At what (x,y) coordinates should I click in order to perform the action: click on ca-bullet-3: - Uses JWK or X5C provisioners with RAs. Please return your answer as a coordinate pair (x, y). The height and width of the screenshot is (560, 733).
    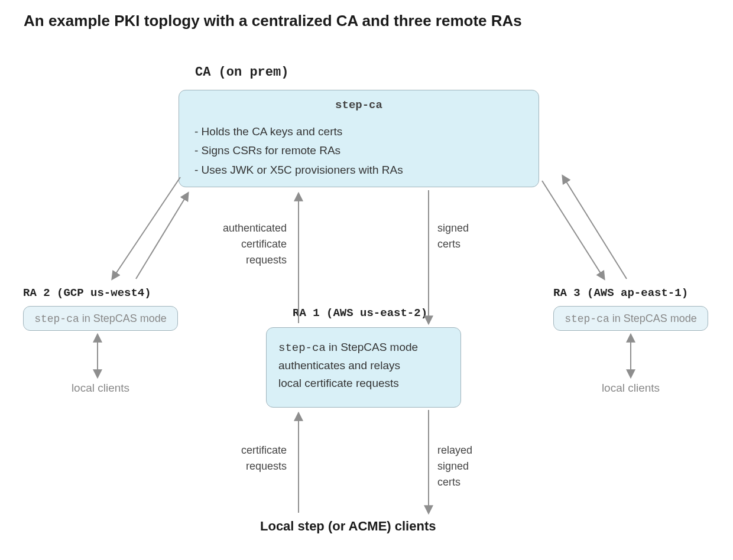
    Looking at the image, I should click on (299, 170).